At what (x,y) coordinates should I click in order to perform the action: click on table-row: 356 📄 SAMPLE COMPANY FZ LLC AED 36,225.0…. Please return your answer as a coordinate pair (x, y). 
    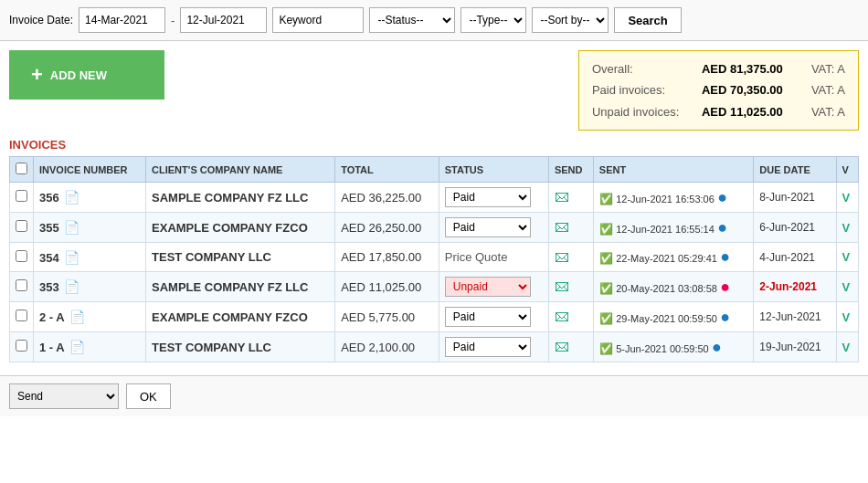
    Looking at the image, I should click on (435, 197).